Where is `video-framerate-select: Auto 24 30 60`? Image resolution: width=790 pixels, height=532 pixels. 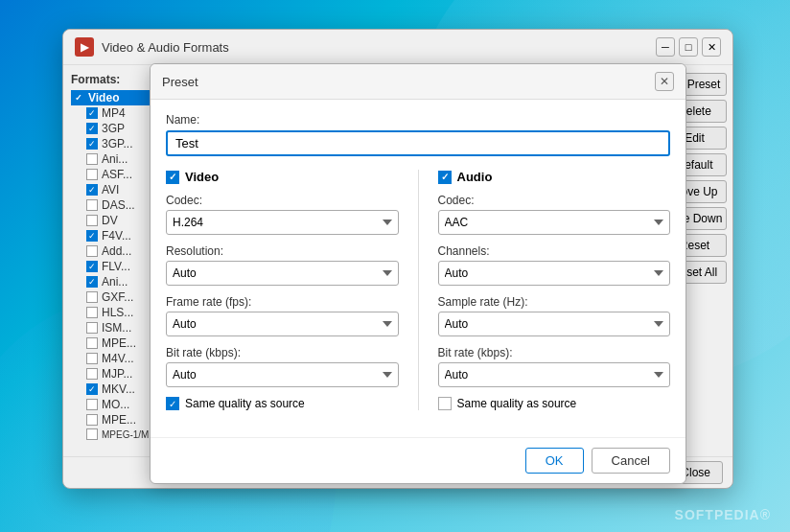
video-framerate-select: Auto 24 30 60 is located at coordinates (282, 324).